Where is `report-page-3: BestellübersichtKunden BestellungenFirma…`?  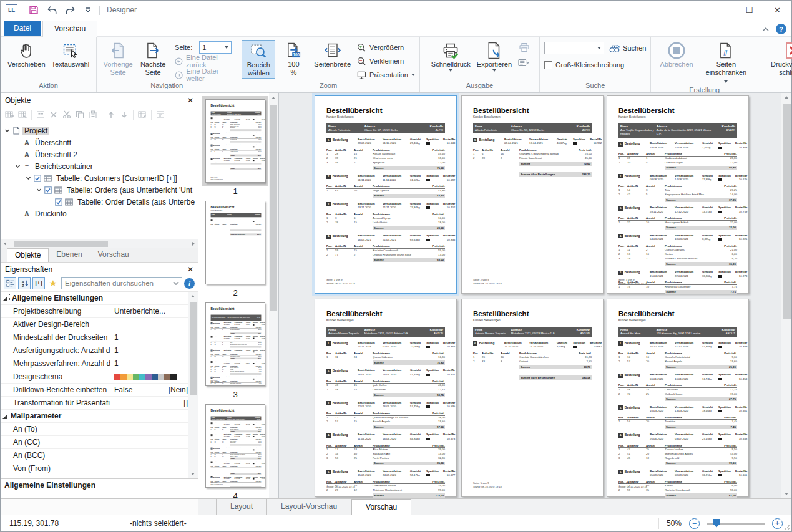 report-page-3: BestellübersichtKunden BestellungenFirma… is located at coordinates (236, 344).